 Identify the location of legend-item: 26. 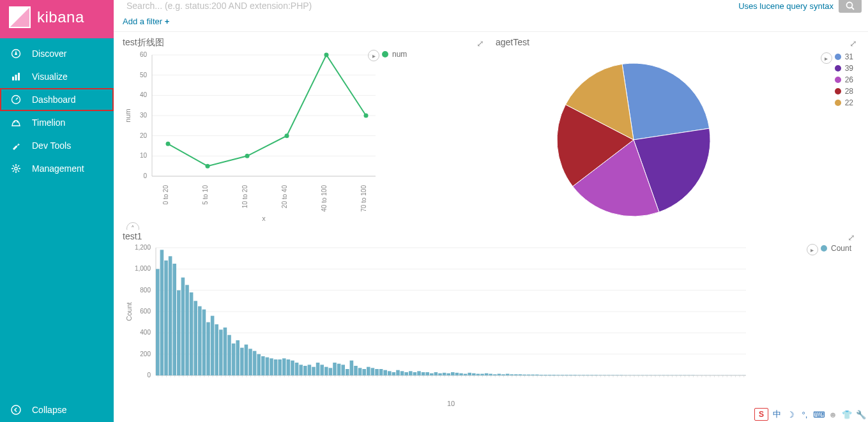
(844, 80).